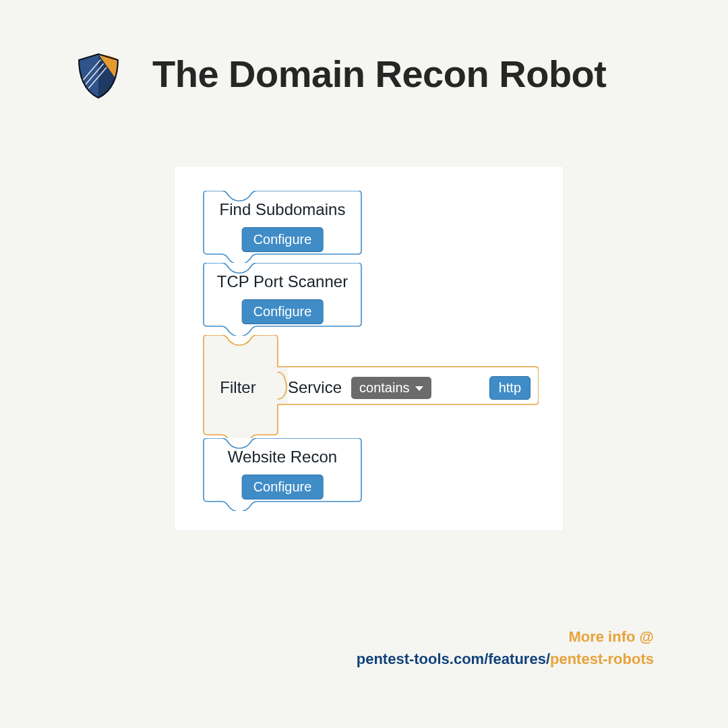 The height and width of the screenshot is (728, 728). What do you see at coordinates (282, 210) in the screenshot?
I see `block-label: Find Subdomains` at bounding box center [282, 210].